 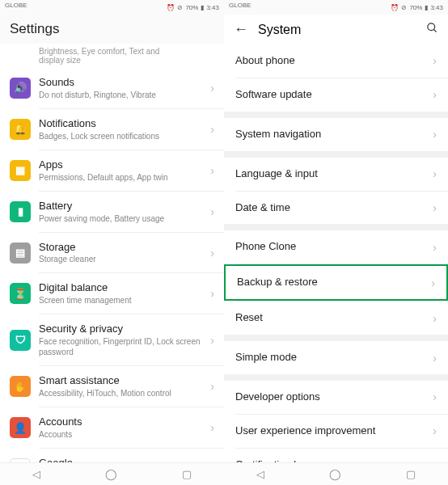 I want to click on page-title: Settings, so click(x=112, y=29).